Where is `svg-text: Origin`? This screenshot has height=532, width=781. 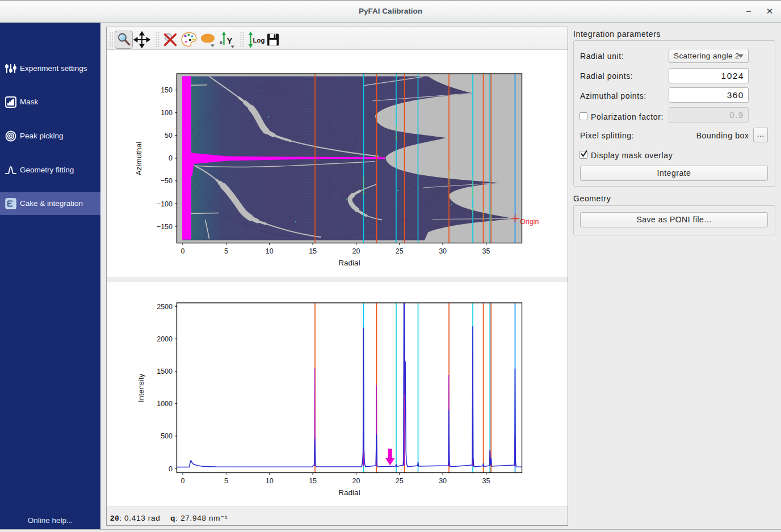
svg-text: Origin is located at coordinates (529, 222).